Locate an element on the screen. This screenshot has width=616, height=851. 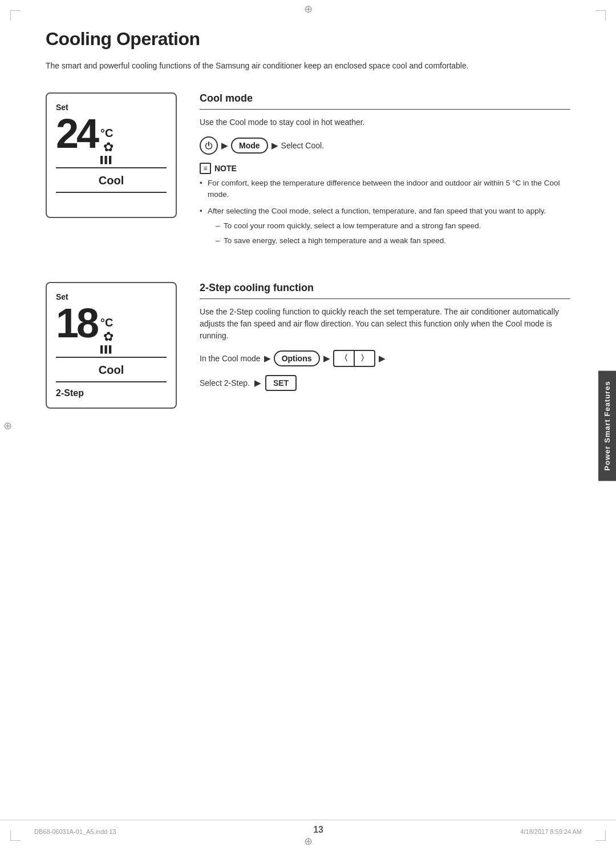
lcd-number-1: 24 is located at coordinates (76, 134).